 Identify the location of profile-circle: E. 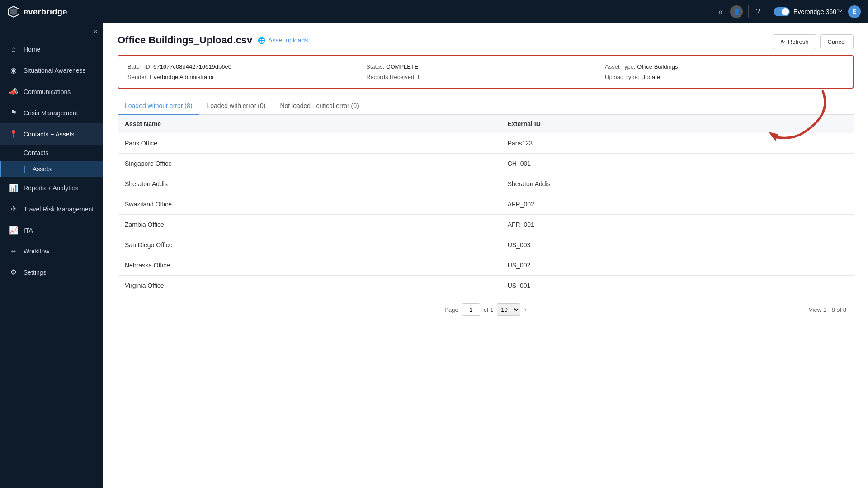
(854, 12).